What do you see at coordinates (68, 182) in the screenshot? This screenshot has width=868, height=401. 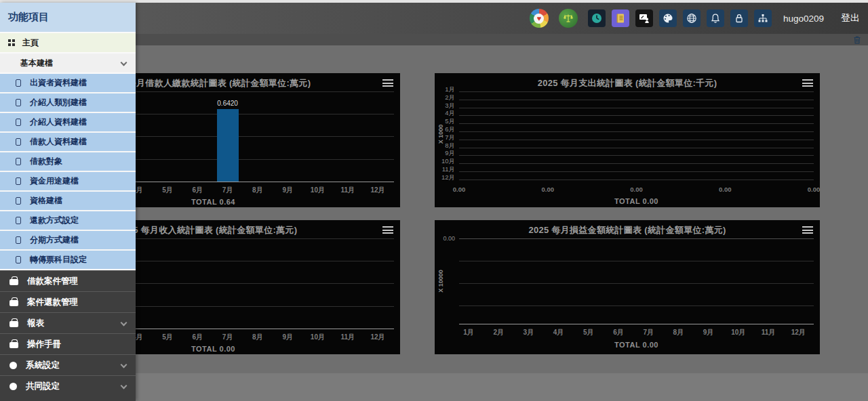 I see `sidebar-sub-item: 資金用途建檔` at bounding box center [68, 182].